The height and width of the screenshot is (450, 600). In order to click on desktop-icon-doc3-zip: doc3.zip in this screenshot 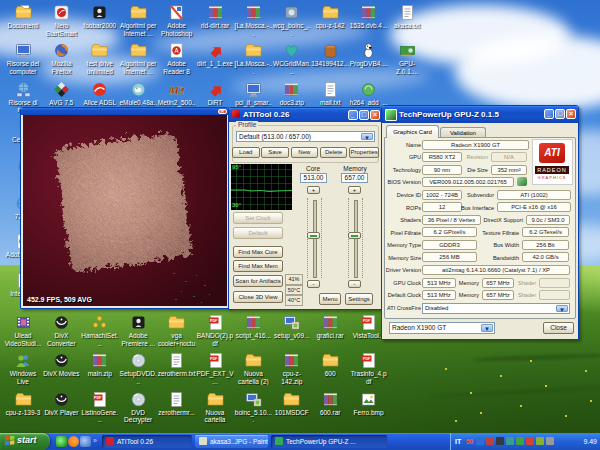, I will do `click(292, 94)`.